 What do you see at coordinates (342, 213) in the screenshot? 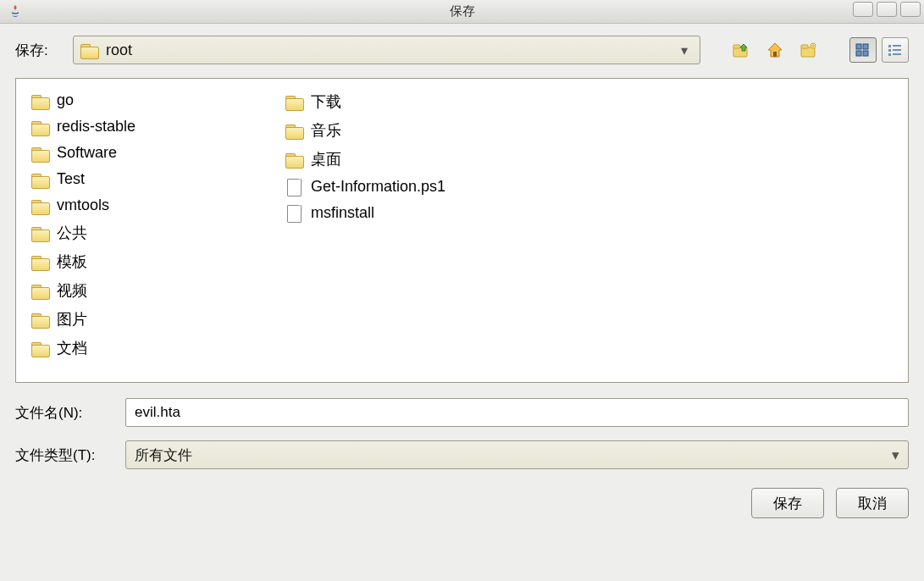
I see `item-label: msfinstall` at bounding box center [342, 213].